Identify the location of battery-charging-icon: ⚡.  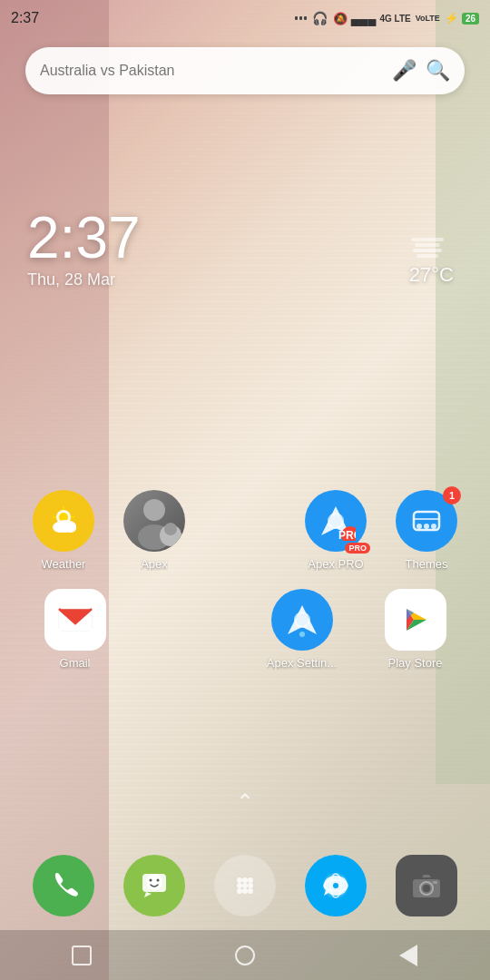
(452, 18).